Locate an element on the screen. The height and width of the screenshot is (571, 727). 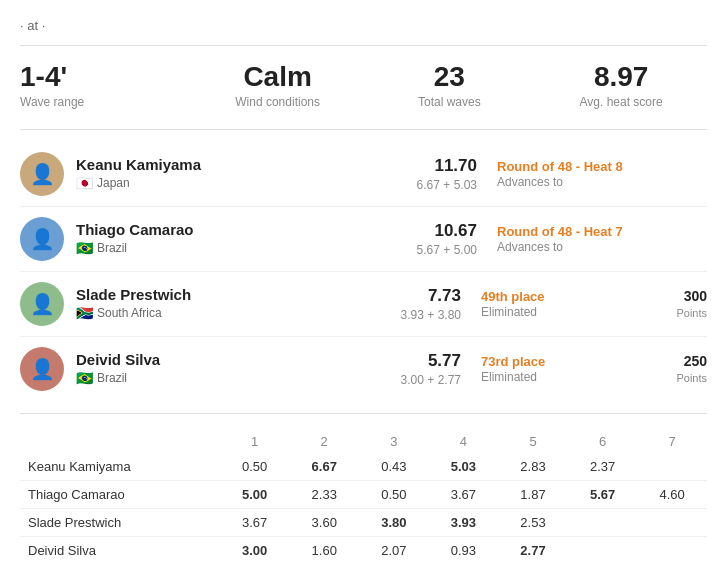
athlete-result-2: 49th place Eliminated is located at coordinates (561, 304).